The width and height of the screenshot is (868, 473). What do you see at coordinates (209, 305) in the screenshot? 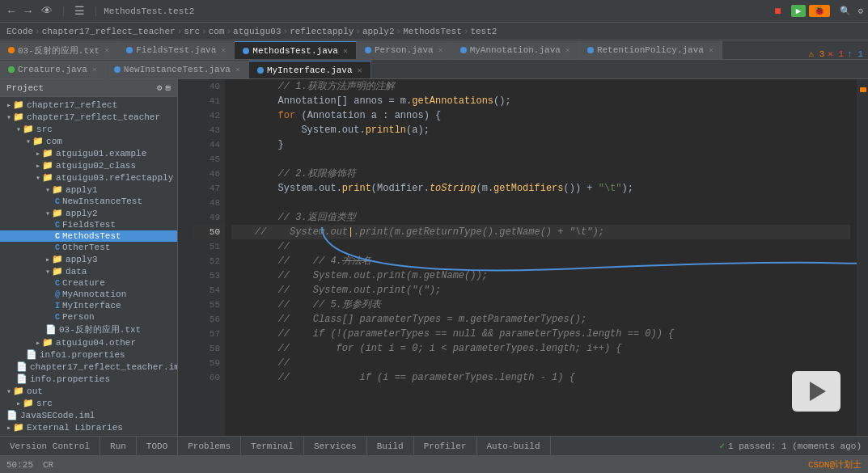
I see `line-num-55: 55` at bounding box center [209, 305].